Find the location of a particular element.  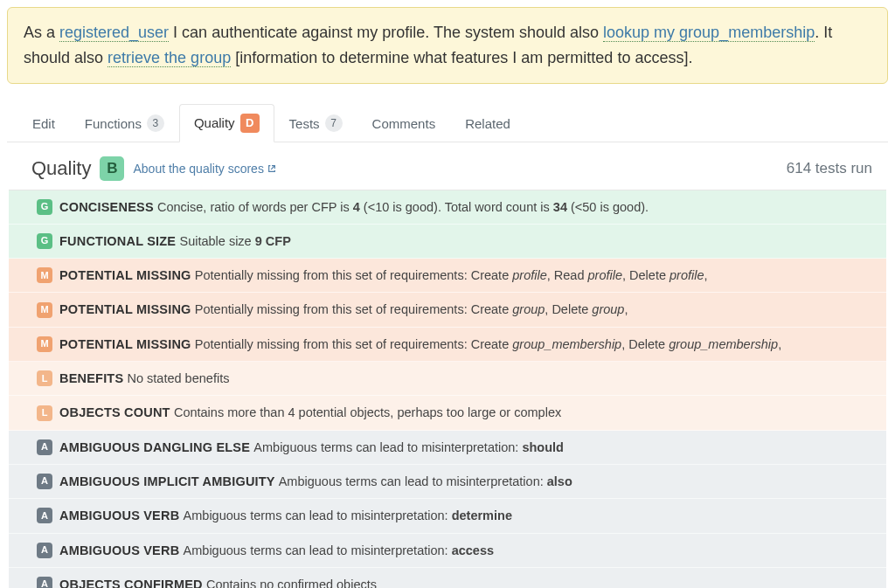

tests-count-badge: 7 is located at coordinates (334, 123).